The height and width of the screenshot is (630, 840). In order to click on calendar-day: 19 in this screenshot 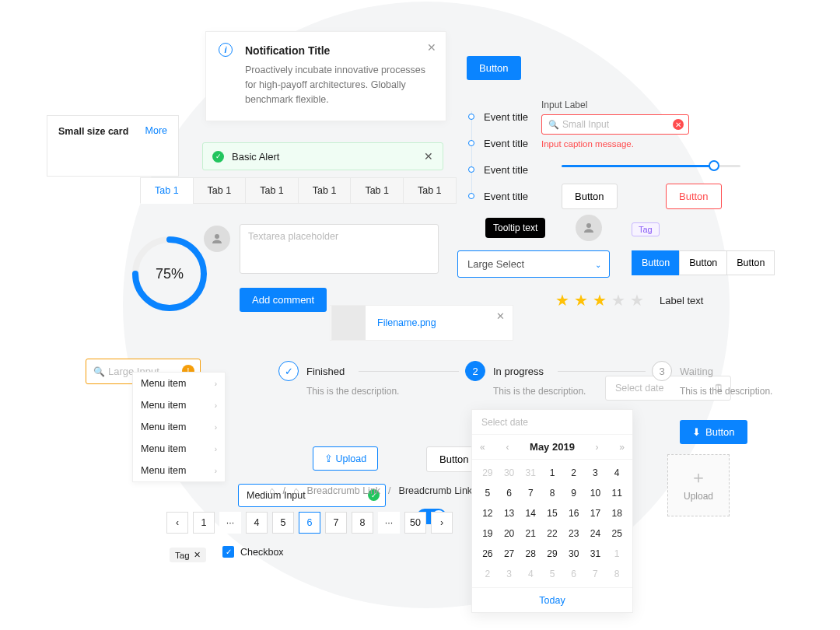, I will do `click(488, 534)`.